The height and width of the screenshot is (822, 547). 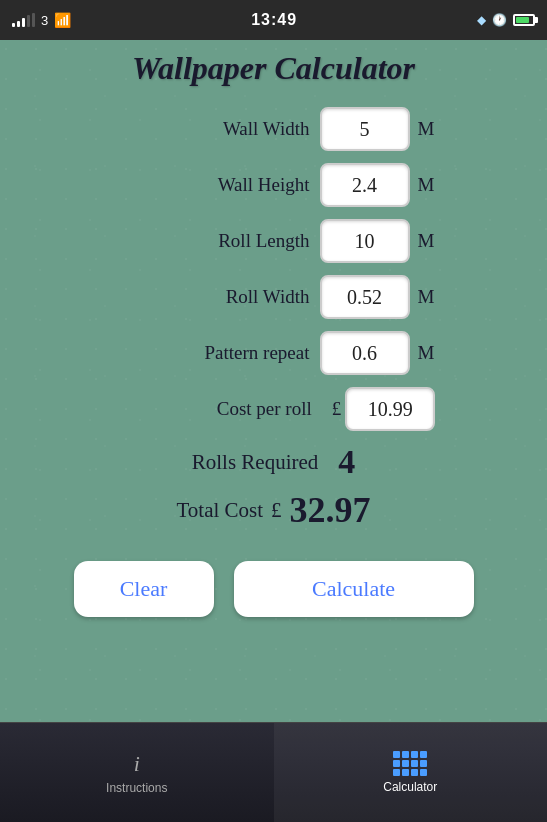 I want to click on total-cost-value: 32.97, so click(x=330, y=510).